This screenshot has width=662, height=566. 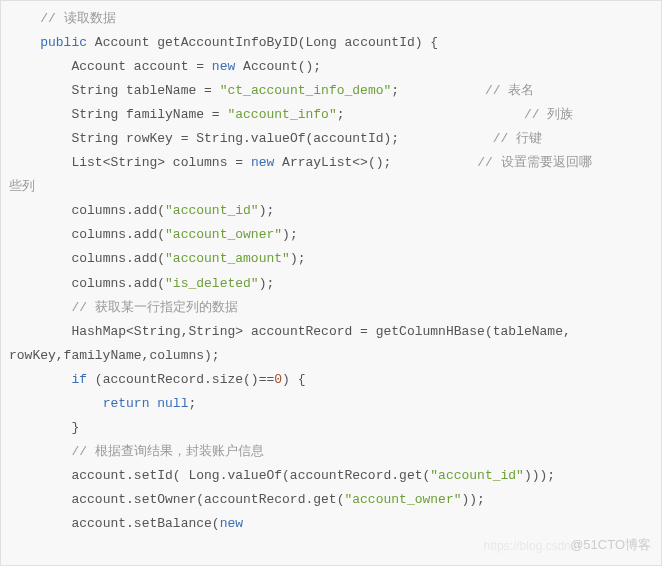 I want to click on param-name: accountId, so click(x=380, y=42).